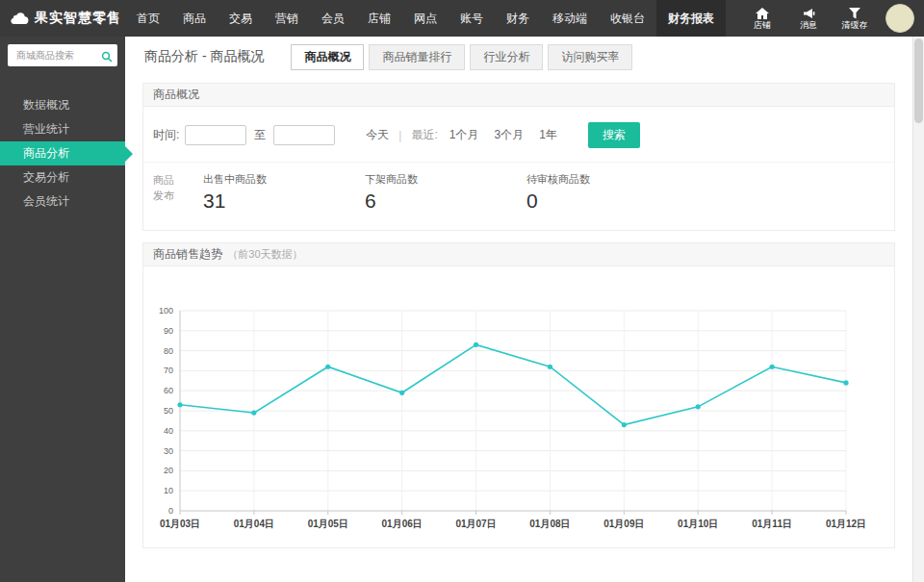 The image size is (924, 582). I want to click on svg-text: 01月03日, so click(180, 523).